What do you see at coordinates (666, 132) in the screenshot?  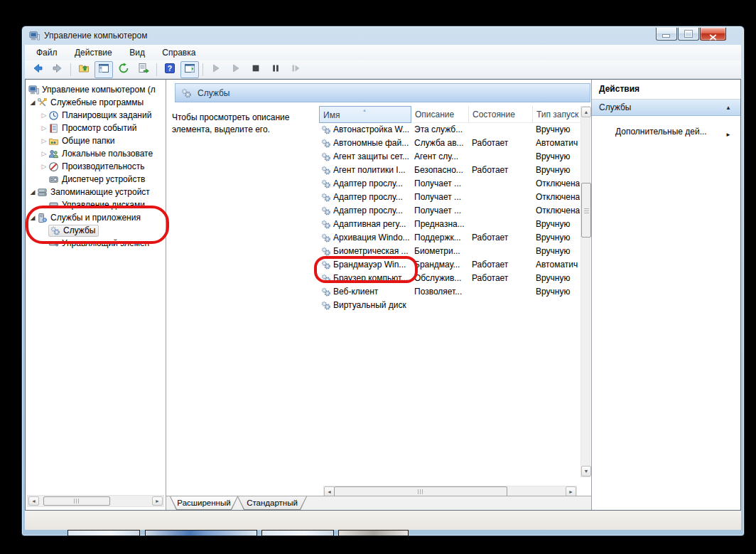 I see `actions-item-more: Дополнительные дей... ►` at bounding box center [666, 132].